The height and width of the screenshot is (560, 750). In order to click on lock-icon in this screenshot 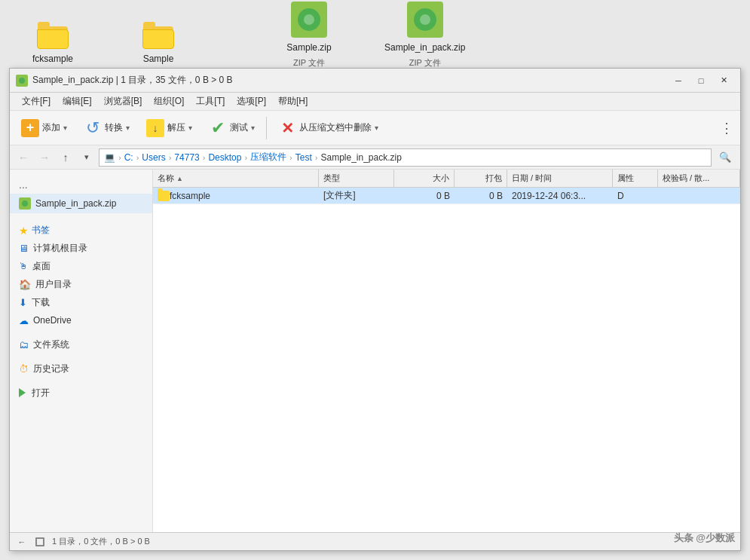, I will do `click(40, 542)`.